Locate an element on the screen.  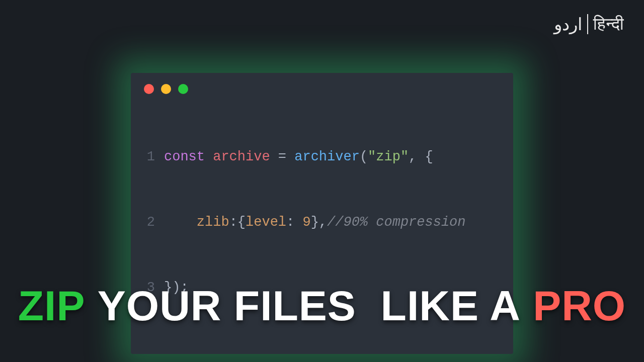
lang-hindi: हिन्दी is located at coordinates (609, 24).